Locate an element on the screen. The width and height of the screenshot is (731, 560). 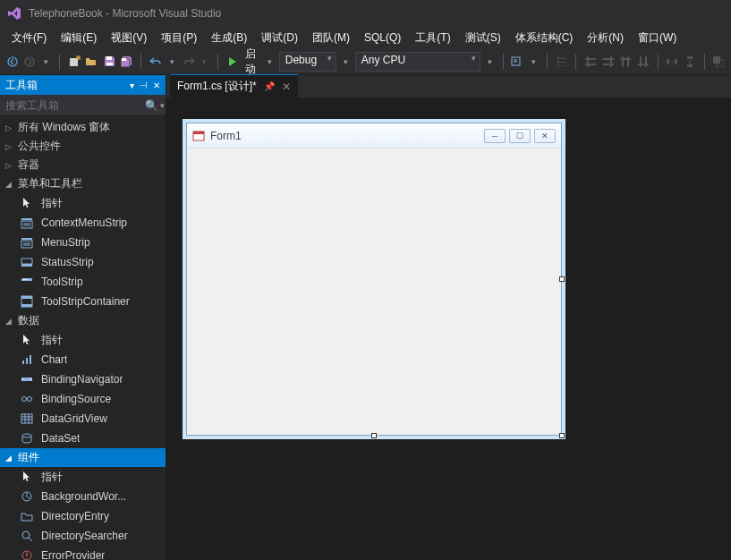
group-label: 组件 is located at coordinates (29, 458).